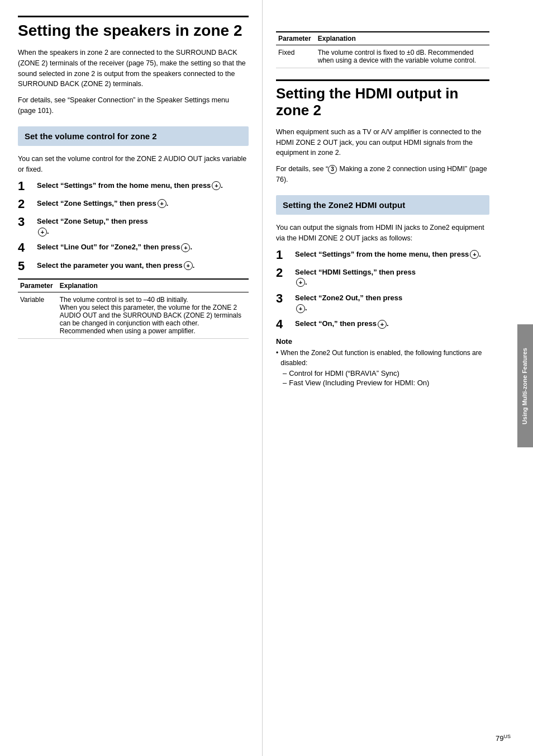 The height and width of the screenshot is (756, 533). I want to click on note-subitem-2: Fast View (Including Preview for HDMI: O…, so click(386, 382).